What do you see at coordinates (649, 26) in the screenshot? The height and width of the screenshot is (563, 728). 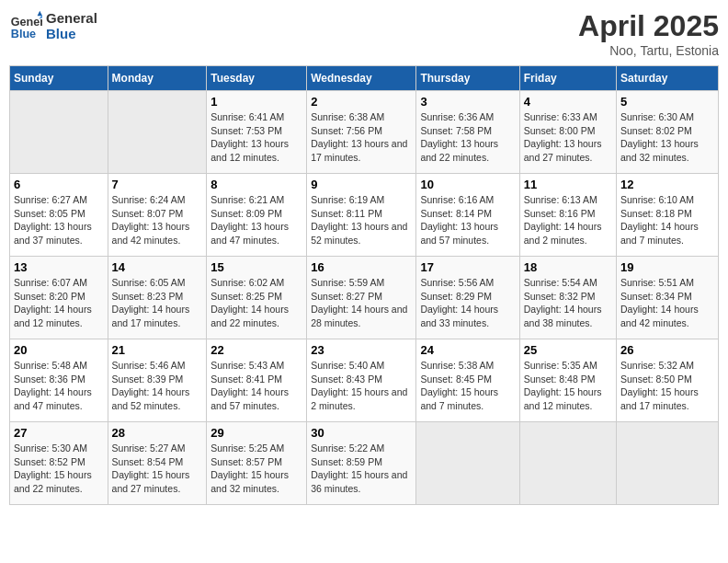 I see `calendar-title: April 2025` at bounding box center [649, 26].